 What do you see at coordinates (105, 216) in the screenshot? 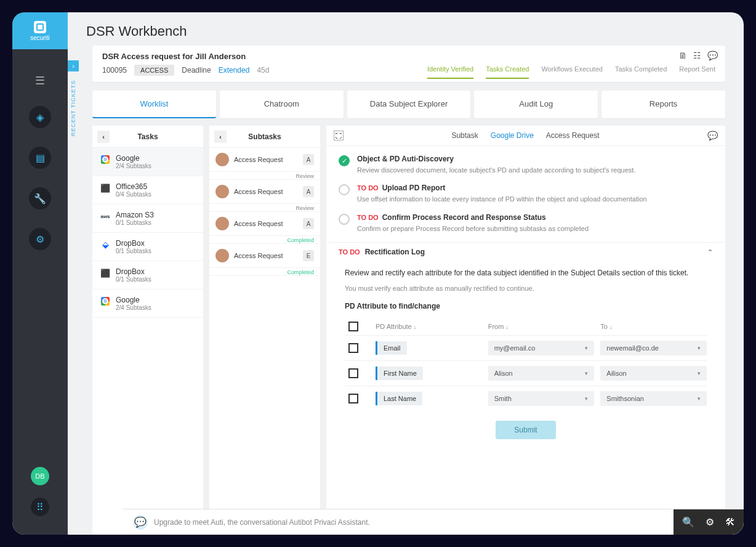
I see `aws-icon: aws` at bounding box center [105, 216].